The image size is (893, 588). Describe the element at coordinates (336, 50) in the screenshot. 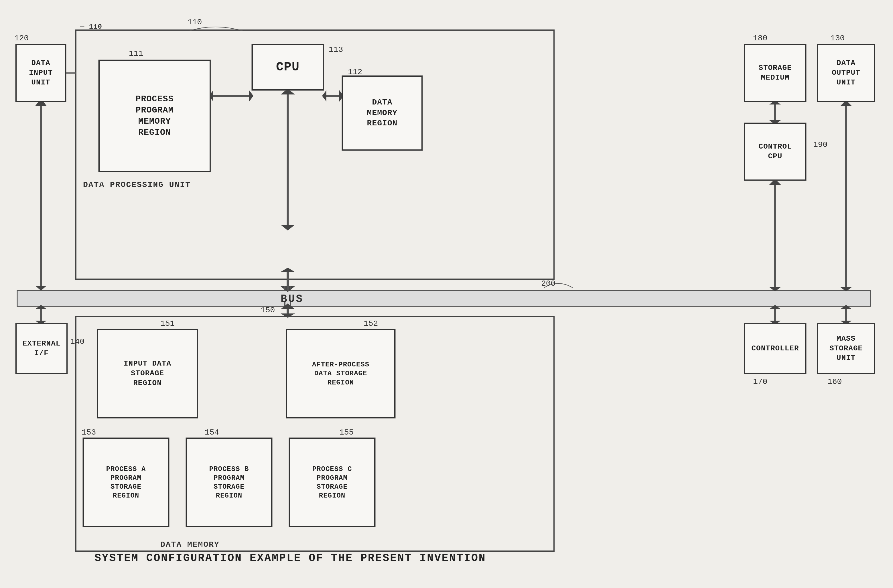

I see `ref-113: 113` at that location.